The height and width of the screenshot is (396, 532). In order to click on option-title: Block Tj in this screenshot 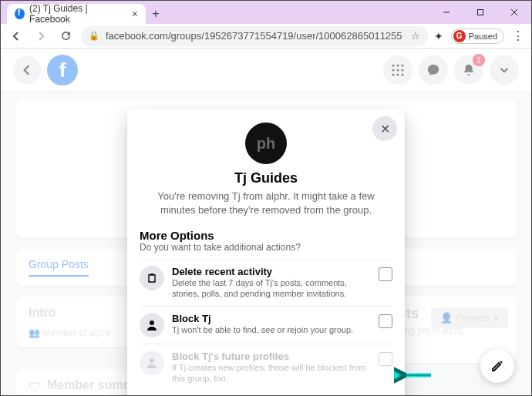, I will do `click(271, 319)`.